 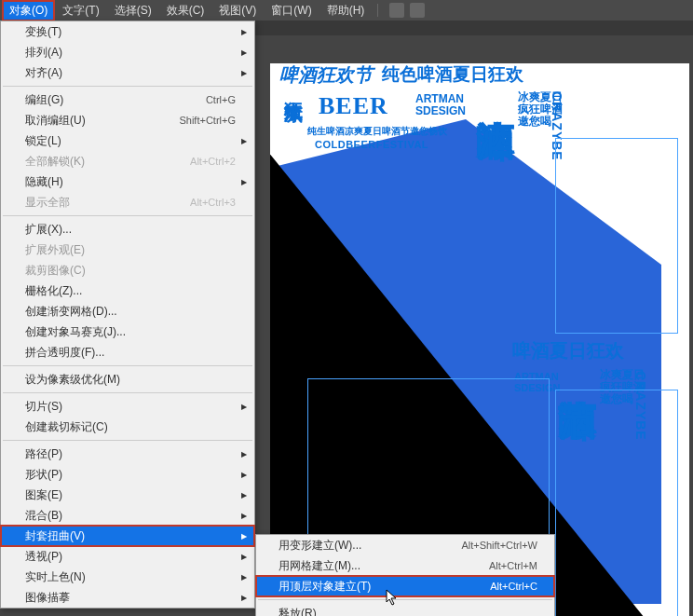 What do you see at coordinates (128, 379) in the screenshot?
I see `menu-item: 设为像素级优化(M)` at bounding box center [128, 379].